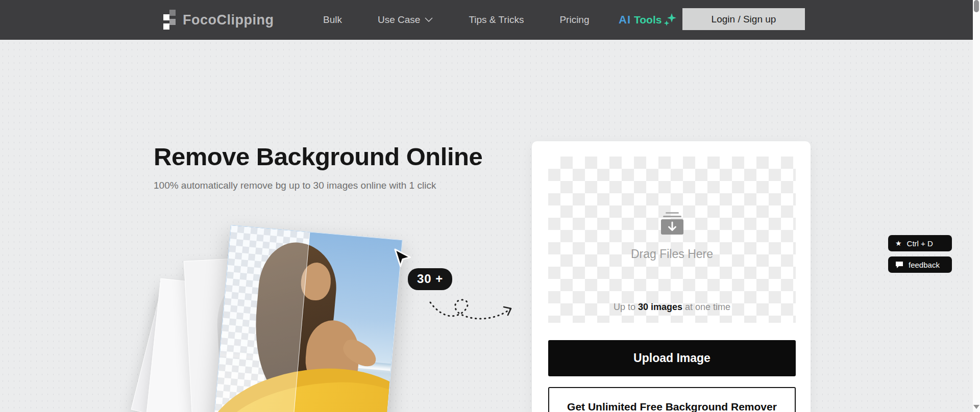  What do you see at coordinates (496, 20) in the screenshot?
I see `nav-item-tips-tricks-label: Tips & Tricks` at bounding box center [496, 20].